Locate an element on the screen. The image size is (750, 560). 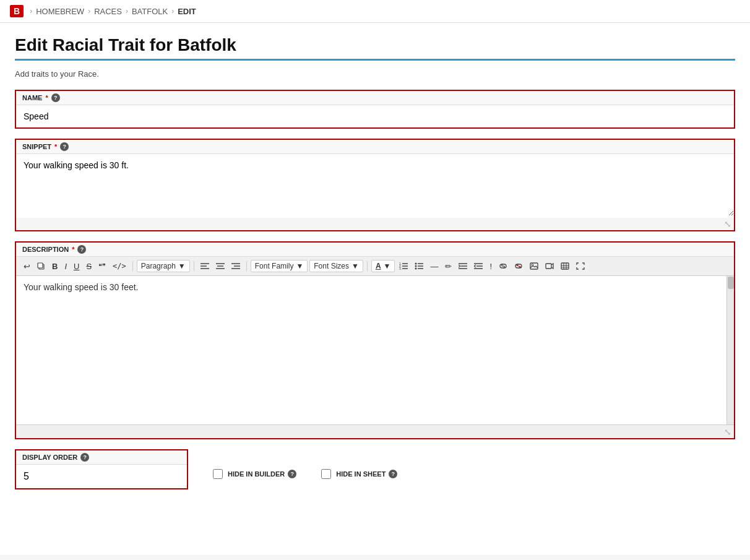
blue-divider is located at coordinates (375, 59).